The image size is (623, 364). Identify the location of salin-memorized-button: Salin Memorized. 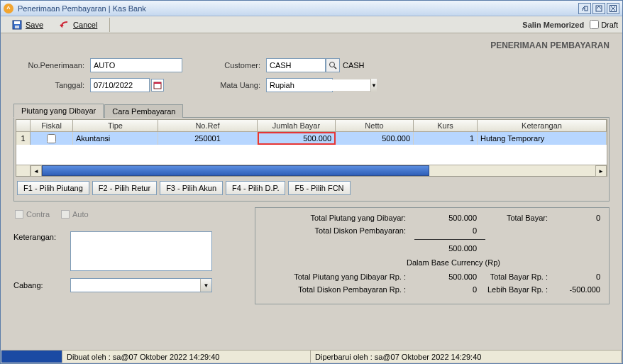
(553, 25).